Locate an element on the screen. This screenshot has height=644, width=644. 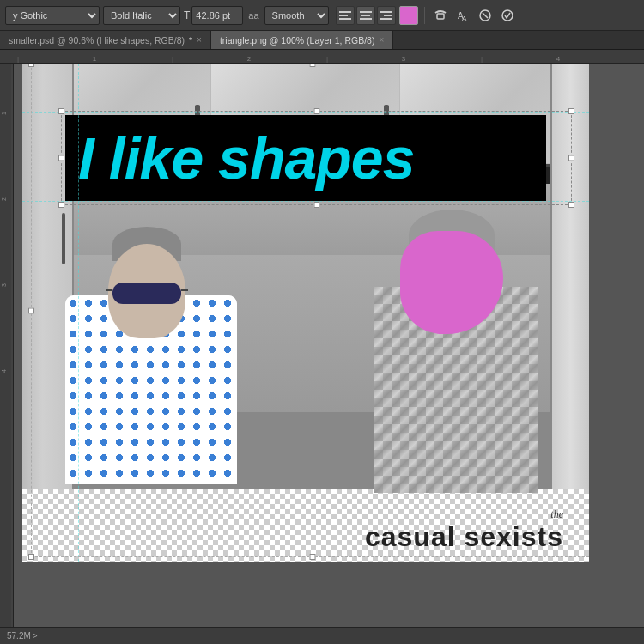
smooth-select: Smooth is located at coordinates (297, 15).